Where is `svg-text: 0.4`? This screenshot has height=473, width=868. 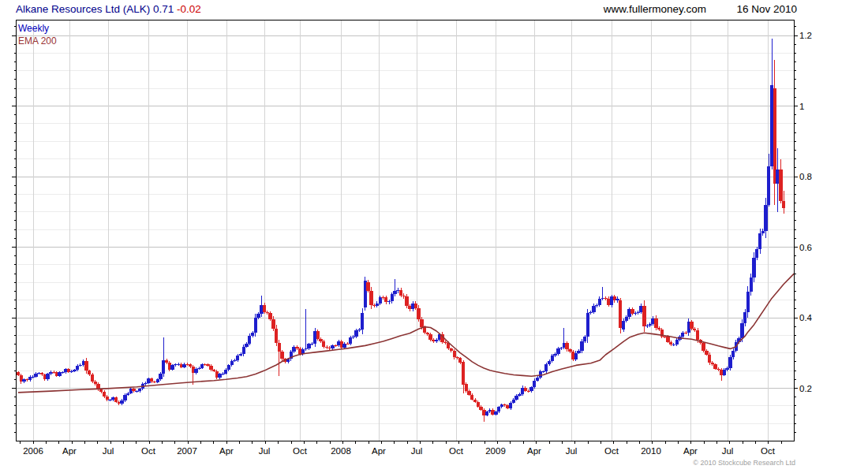 svg-text: 0.4 is located at coordinates (806, 318).